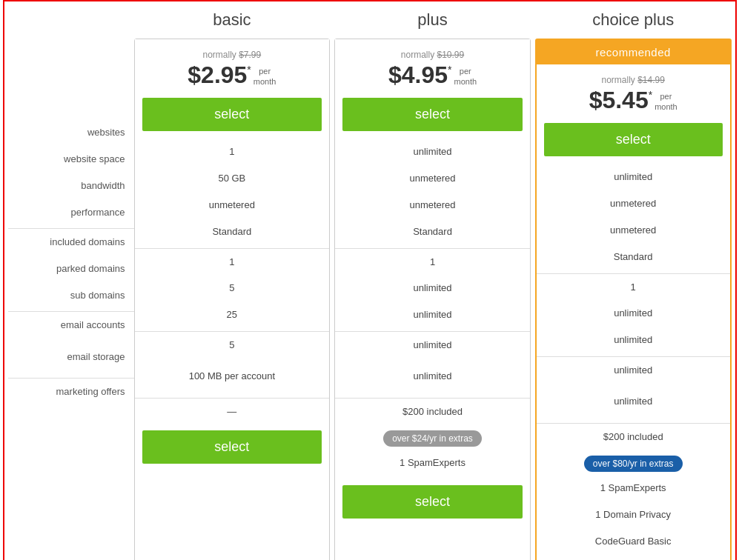 The height and width of the screenshot is (560, 739). I want to click on label-email-storage: email storage, so click(71, 356).